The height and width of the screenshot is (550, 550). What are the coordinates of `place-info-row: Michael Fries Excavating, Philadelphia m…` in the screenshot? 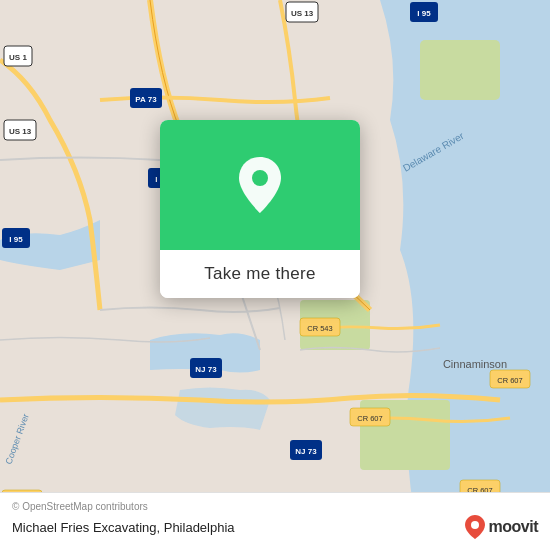 It's located at (275, 527).